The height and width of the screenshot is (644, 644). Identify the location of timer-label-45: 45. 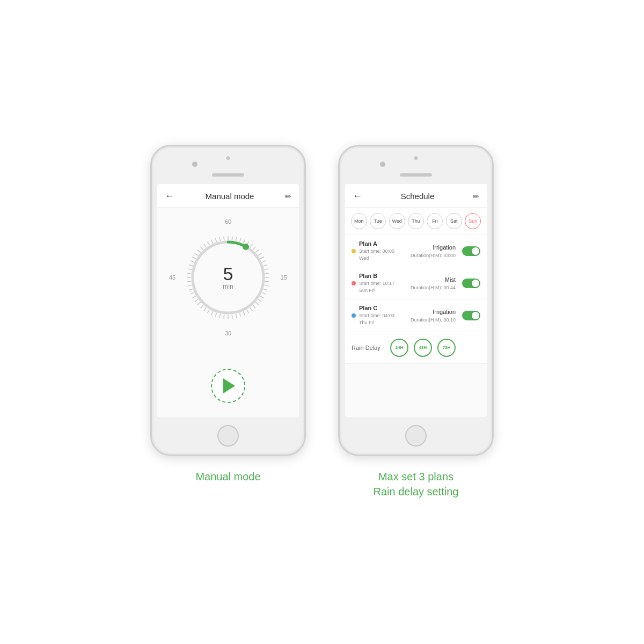
(172, 277).